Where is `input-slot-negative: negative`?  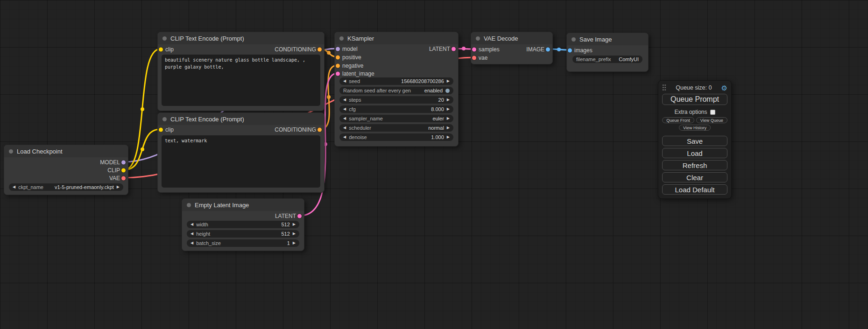 input-slot-negative: negative is located at coordinates (349, 66).